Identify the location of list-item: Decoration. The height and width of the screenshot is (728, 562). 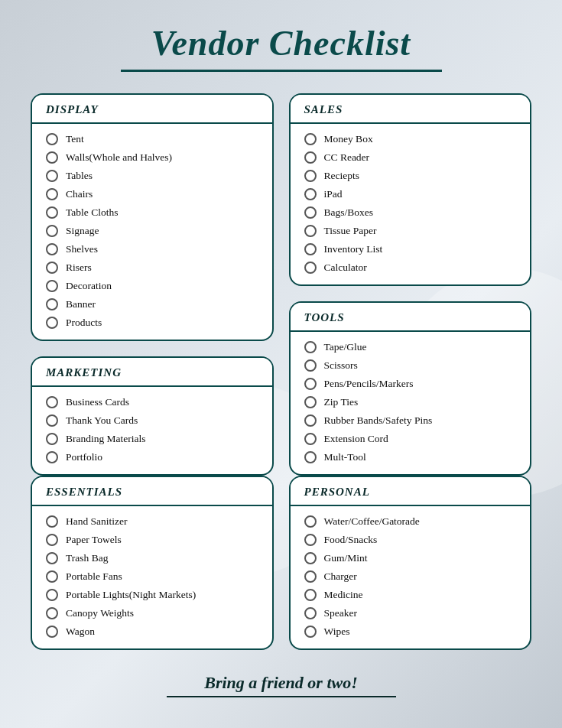
(152, 286).